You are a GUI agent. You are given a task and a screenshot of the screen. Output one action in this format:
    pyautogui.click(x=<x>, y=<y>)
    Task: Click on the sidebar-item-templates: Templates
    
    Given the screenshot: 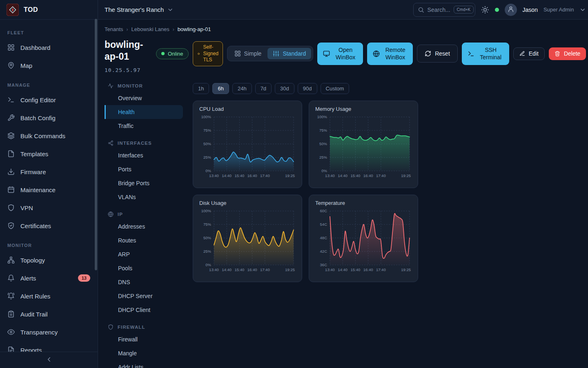 What is the action you would take?
    pyautogui.click(x=49, y=154)
    